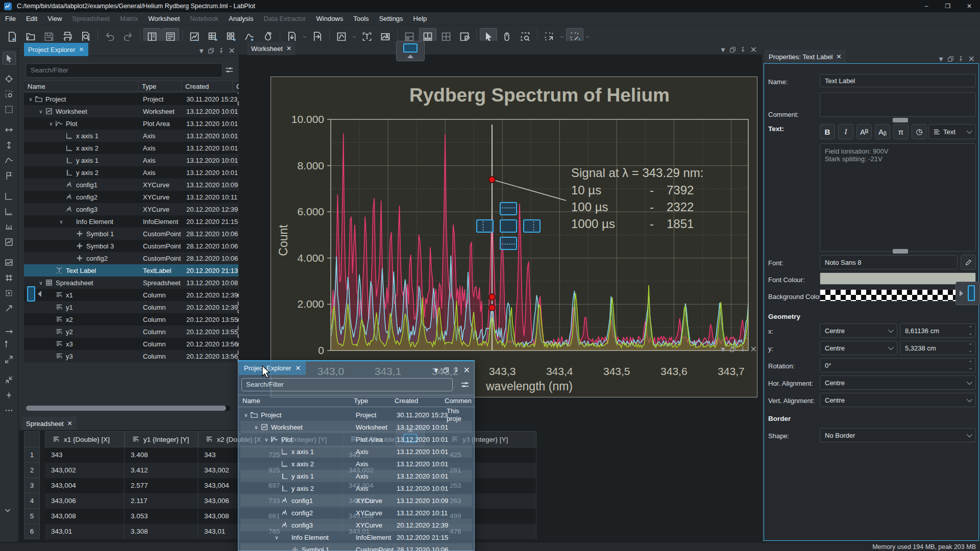 This screenshot has height=551, width=980. What do you see at coordinates (131, 270) in the screenshot?
I see `tree-row-text-label: Text LabelTextLabel20.12.2020 21:13` at bounding box center [131, 270].